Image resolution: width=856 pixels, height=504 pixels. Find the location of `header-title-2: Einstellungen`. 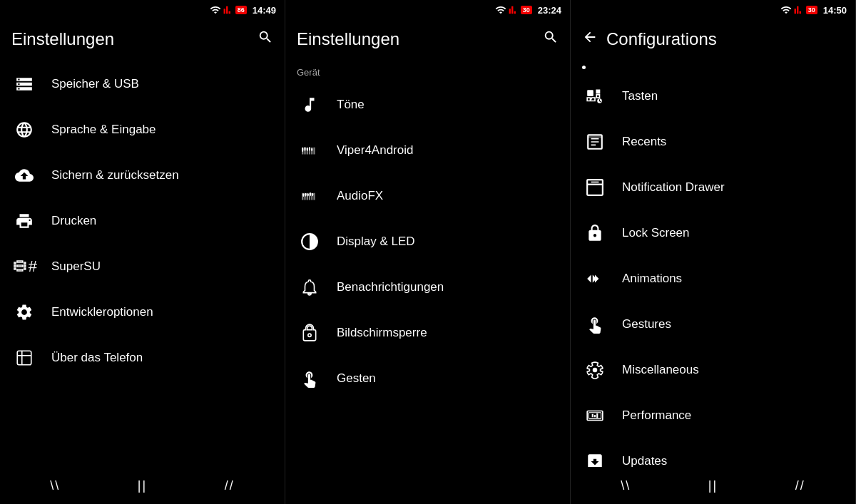

header-title-2: Einstellungen is located at coordinates (348, 39).